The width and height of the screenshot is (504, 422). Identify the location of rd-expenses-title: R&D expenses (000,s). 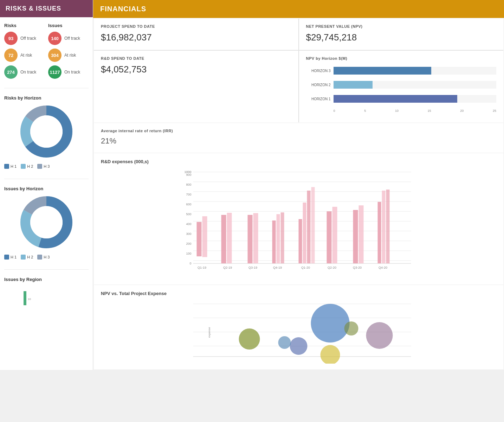
(299, 162).